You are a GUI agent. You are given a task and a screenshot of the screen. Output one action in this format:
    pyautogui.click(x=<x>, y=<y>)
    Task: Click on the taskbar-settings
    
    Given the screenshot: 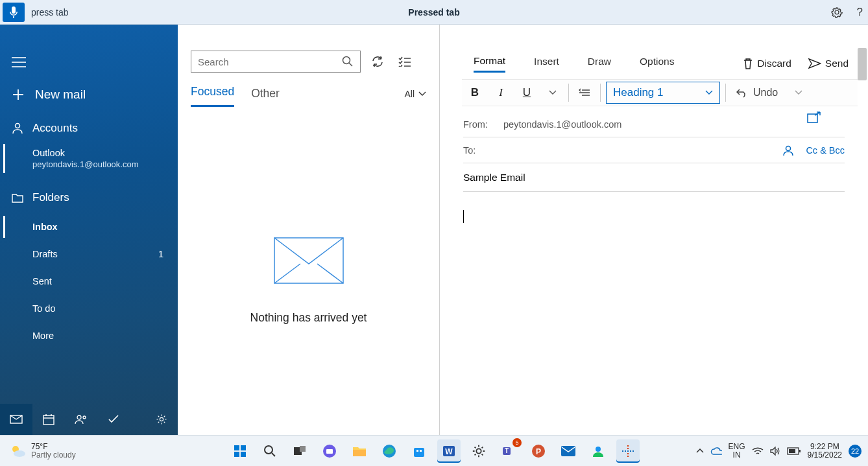 What is the action you would take?
    pyautogui.click(x=479, y=451)
    